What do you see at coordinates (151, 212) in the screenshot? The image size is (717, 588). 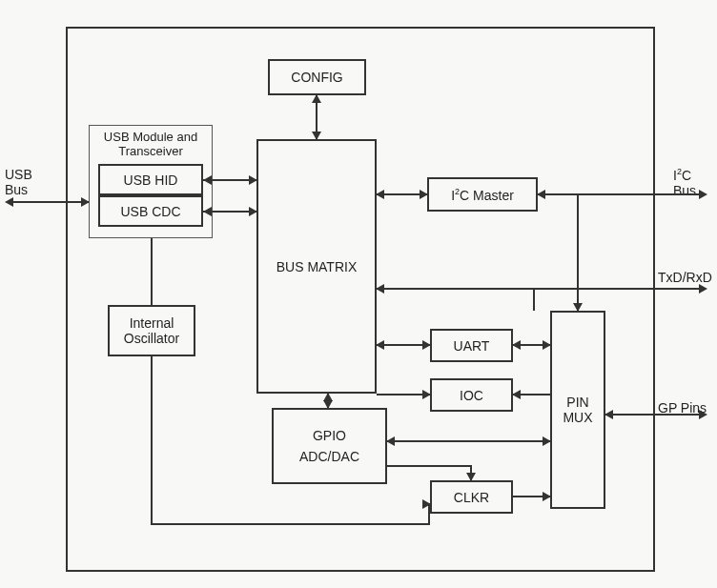 I see `label-usb-cdc: USB CDC` at bounding box center [151, 212].